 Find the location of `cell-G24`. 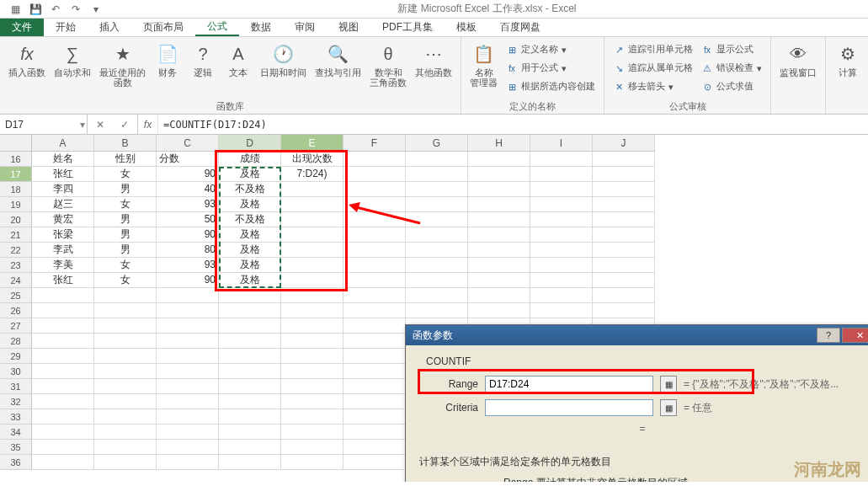

cell-G24 is located at coordinates (437, 280).